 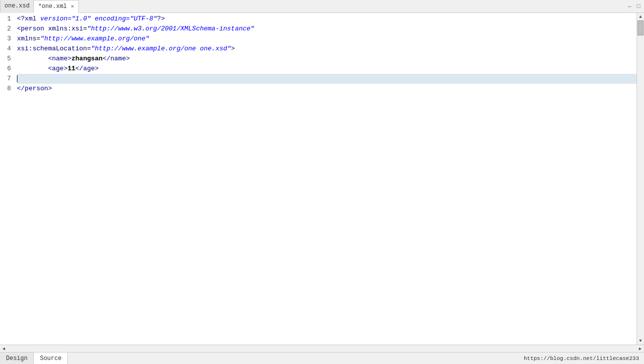 What do you see at coordinates (327, 49) in the screenshot?
I see `code-line-4: xsi:schemaLocation="http://www.example.o…` at bounding box center [327, 49].